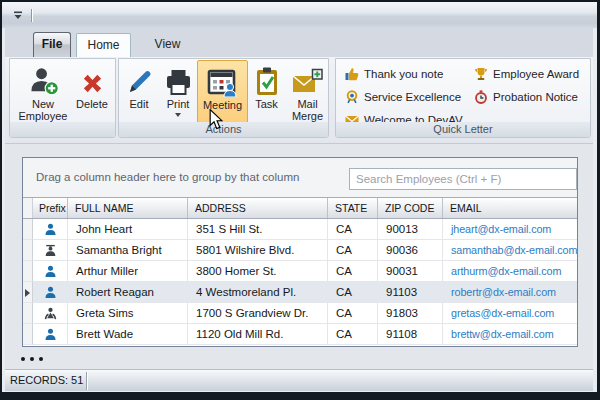 This screenshot has width=600, height=400. I want to click on tab-view: View, so click(168, 45).